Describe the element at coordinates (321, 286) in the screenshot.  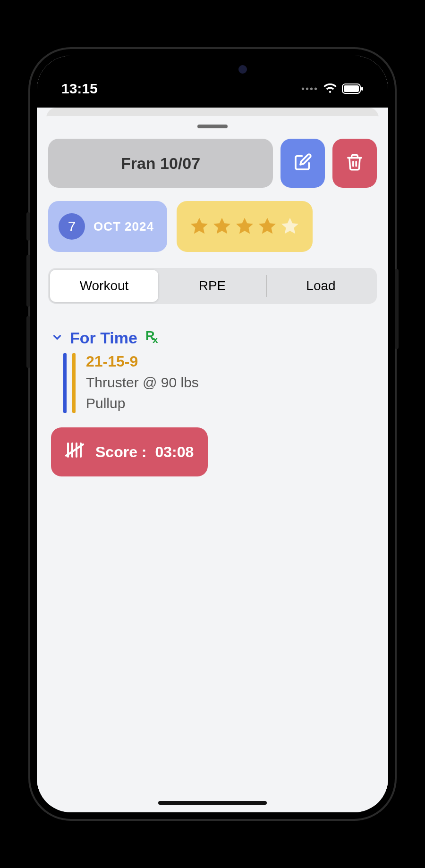
I see `tab-label: Load` at that location.